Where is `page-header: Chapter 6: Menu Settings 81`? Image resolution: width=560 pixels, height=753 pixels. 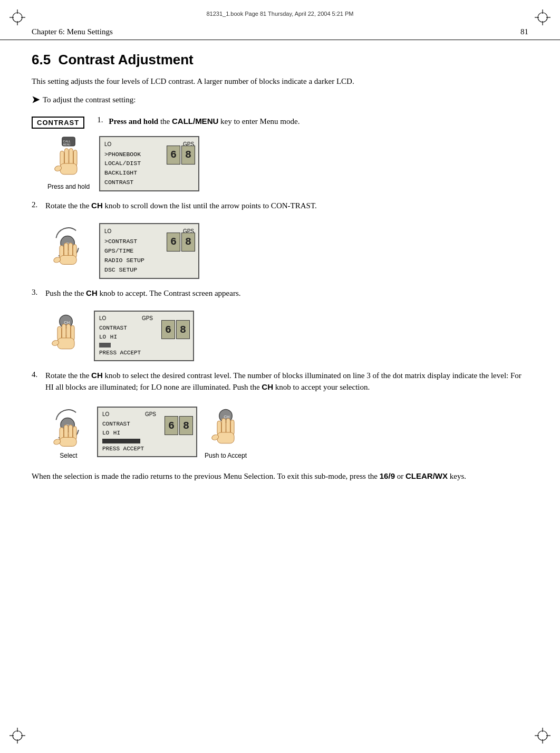 page-header: Chapter 6: Menu Settings 81 is located at coordinates (280, 20).